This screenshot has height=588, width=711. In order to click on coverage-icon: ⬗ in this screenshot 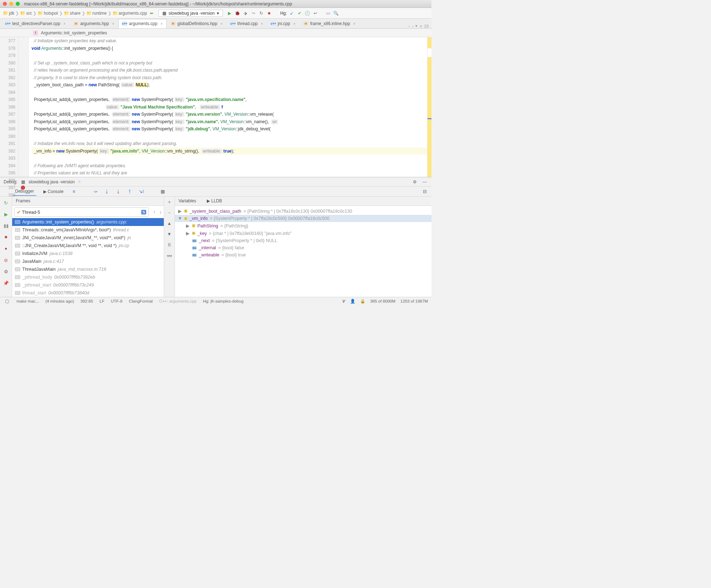, I will do `click(245, 13)`.